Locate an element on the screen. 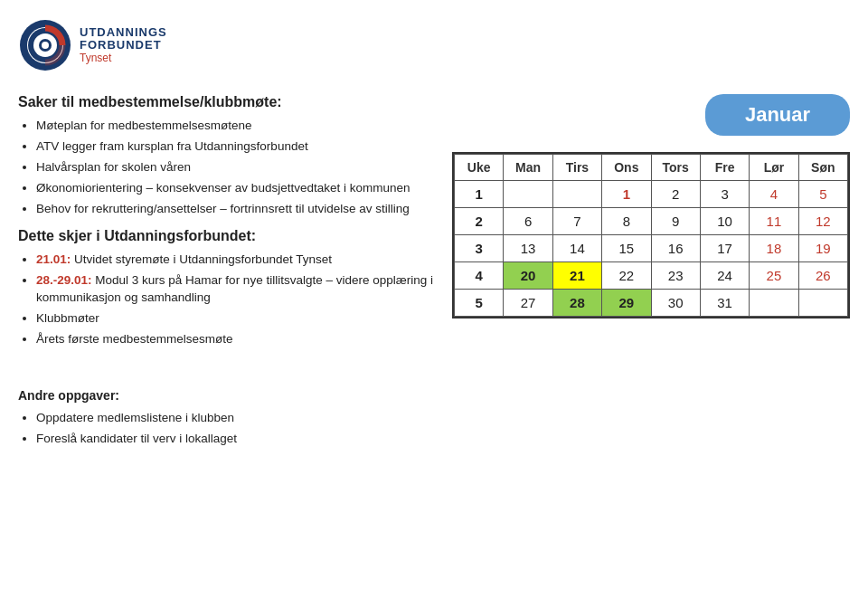  highlight-date-2: 28.-29.01: is located at coordinates (64, 280).